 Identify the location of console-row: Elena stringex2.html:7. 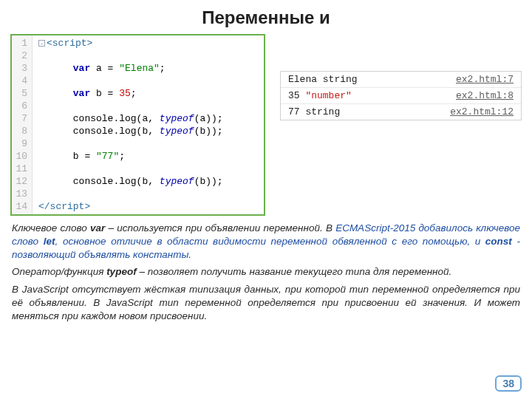
(400, 80).